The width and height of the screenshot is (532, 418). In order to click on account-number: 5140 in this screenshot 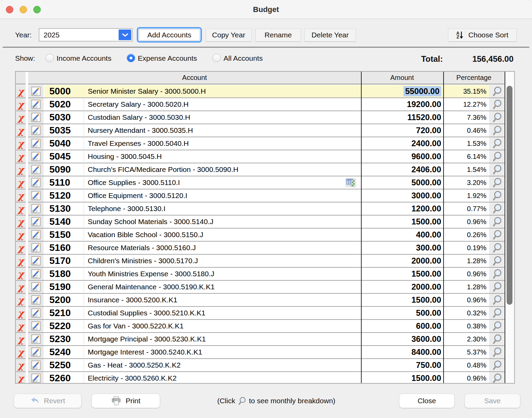, I will do `click(64, 222)`.